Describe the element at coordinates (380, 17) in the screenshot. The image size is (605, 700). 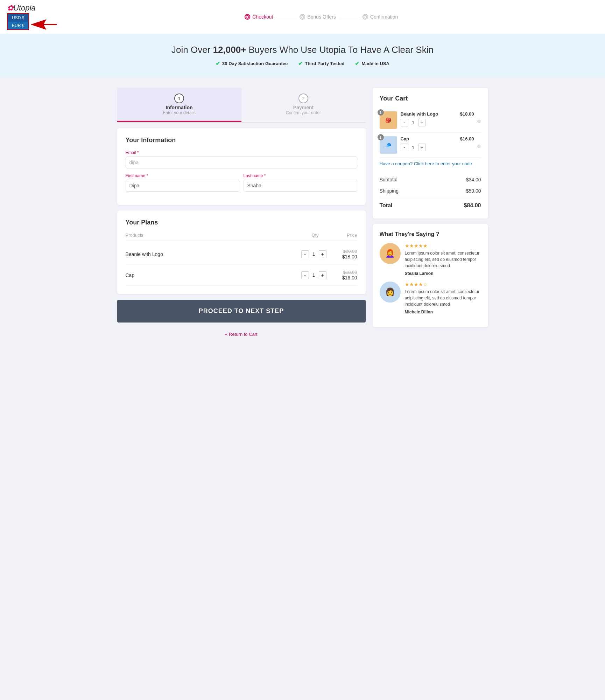
I see `step-confirmation: Confirmation` at that location.